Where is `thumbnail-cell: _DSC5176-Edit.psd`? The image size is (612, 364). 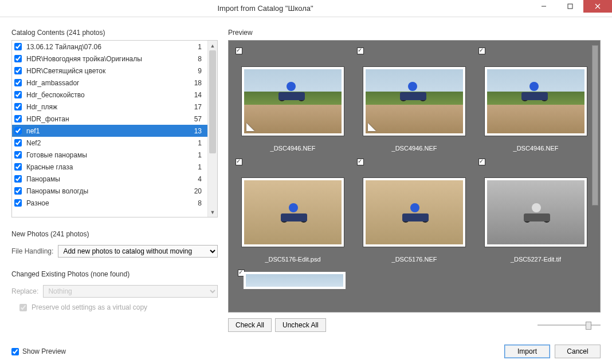 thumbnail-cell: _DSC5176-Edit.psd is located at coordinates (293, 211).